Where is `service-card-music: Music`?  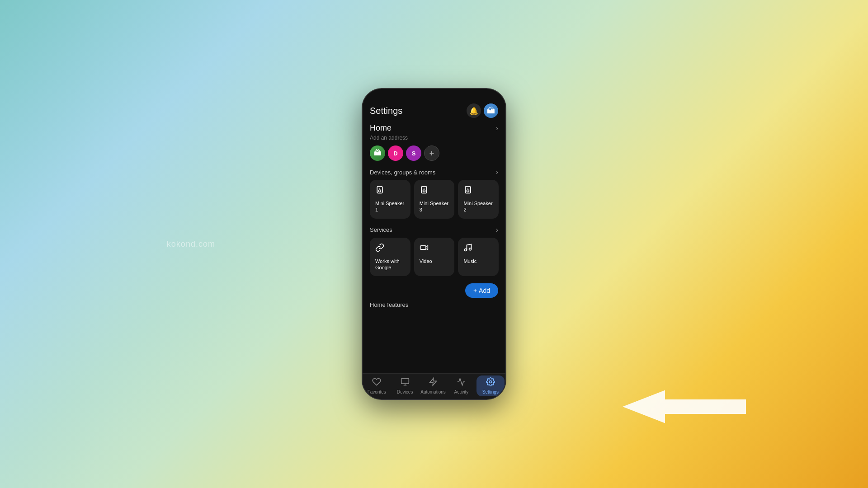
service-card-music: Music is located at coordinates (478, 257).